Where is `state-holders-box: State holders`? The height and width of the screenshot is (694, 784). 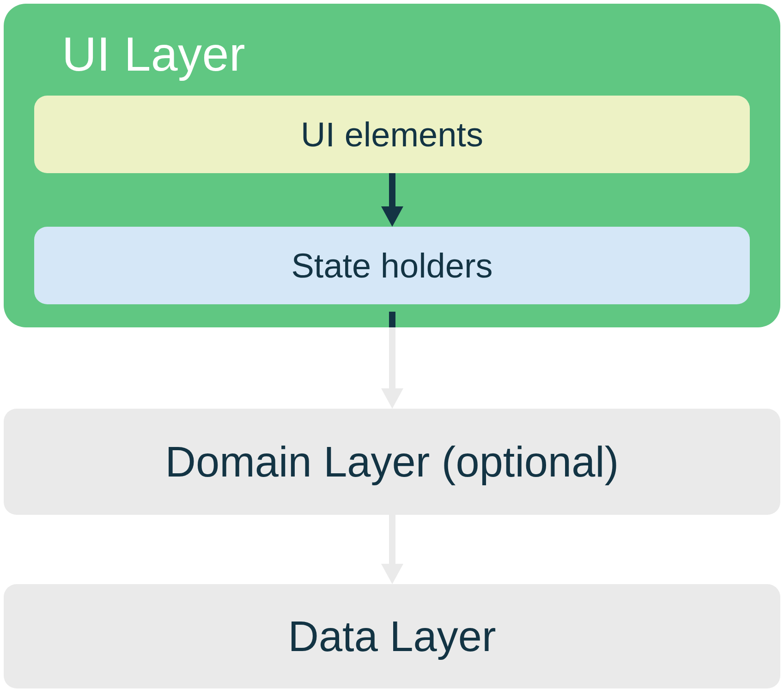 state-holders-box: State holders is located at coordinates (392, 266).